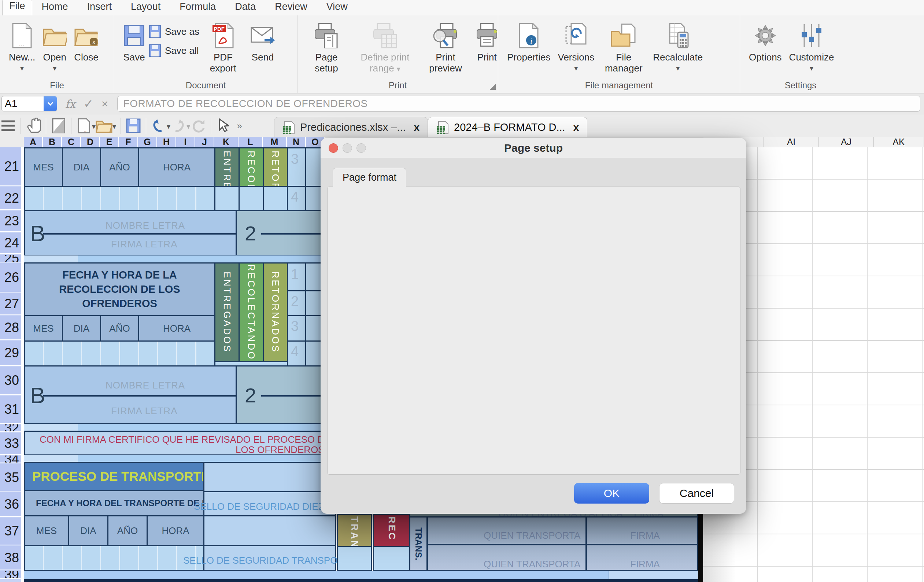  I want to click on row-header-26: 26, so click(11, 278).